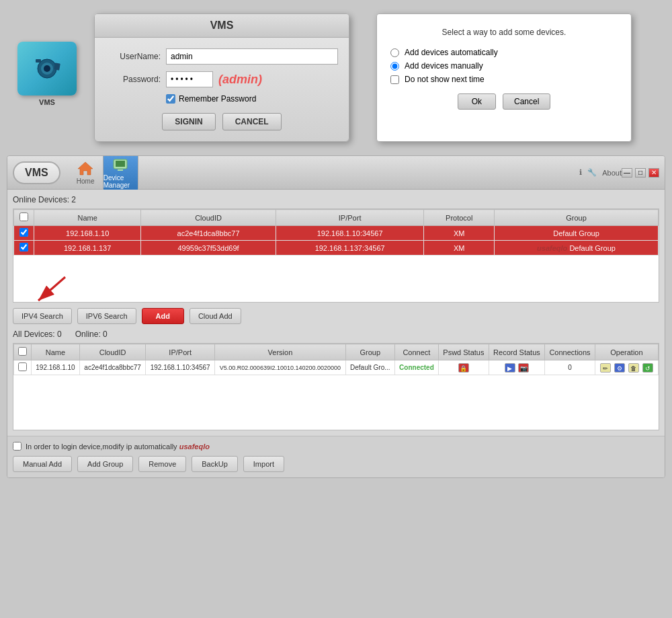  What do you see at coordinates (577, 218) in the screenshot?
I see `col-group: Group` at bounding box center [577, 218].